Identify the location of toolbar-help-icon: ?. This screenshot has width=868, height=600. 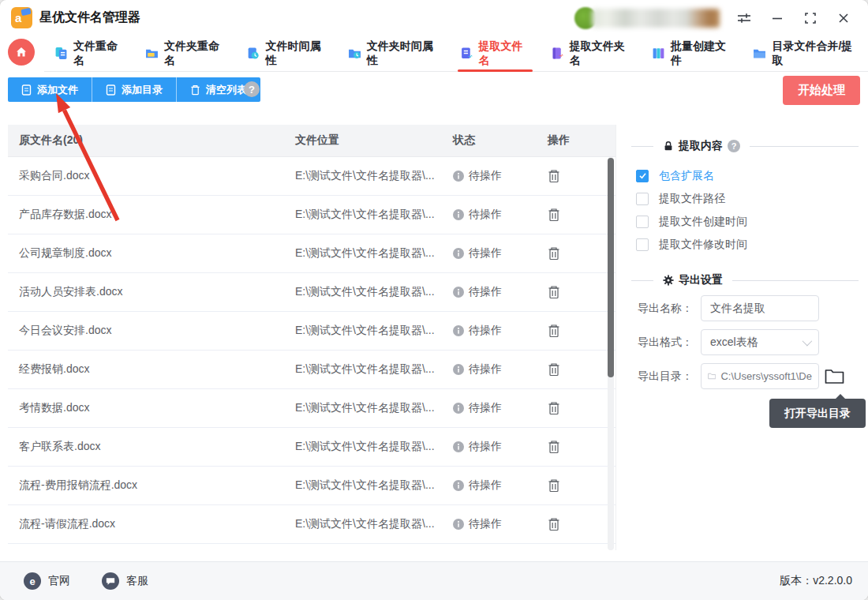
(252, 89).